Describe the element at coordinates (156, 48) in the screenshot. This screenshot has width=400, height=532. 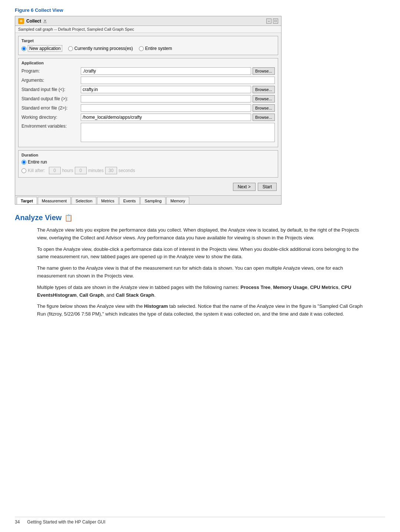
I see `radio-entire-system: Entire system` at that location.